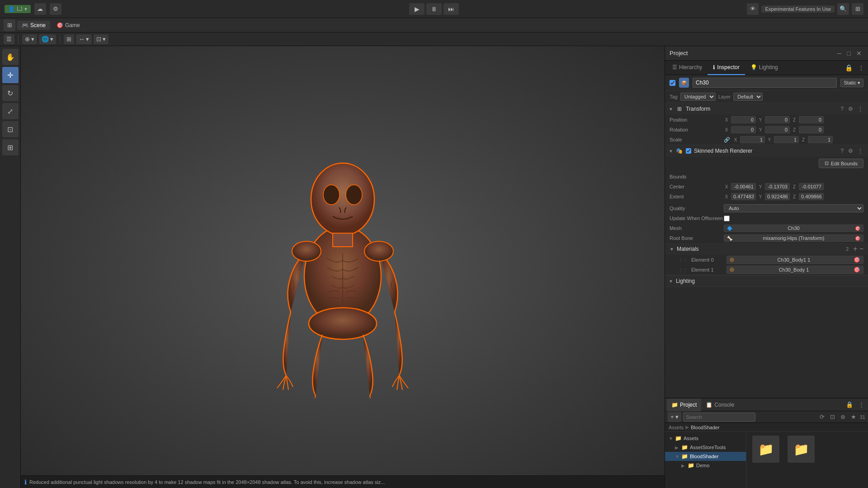 The width and height of the screenshot is (868, 488). I want to click on menu-btn: ☰, so click(9, 39).